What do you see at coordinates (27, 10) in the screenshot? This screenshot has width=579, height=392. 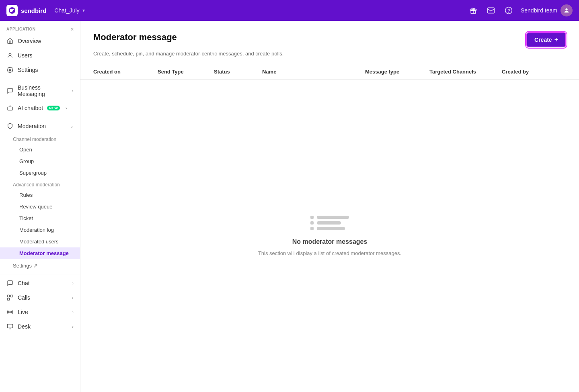 I see `logo: sendbird` at bounding box center [27, 10].